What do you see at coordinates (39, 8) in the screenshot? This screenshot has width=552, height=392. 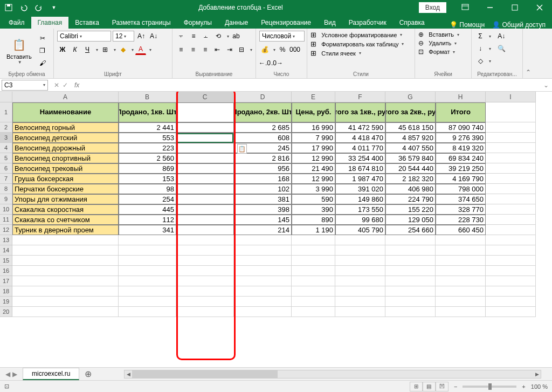 I see `redo-icon` at bounding box center [39, 8].